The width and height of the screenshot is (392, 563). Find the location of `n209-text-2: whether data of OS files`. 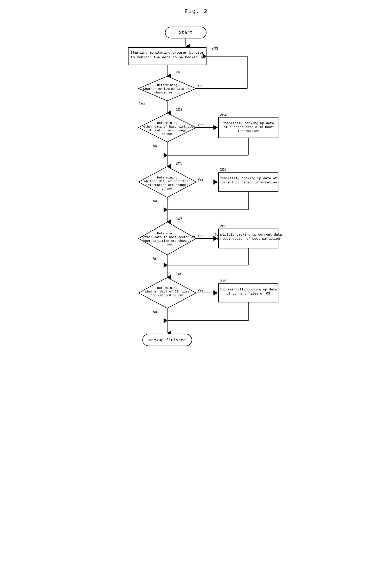

n209-text-2: whether data of OS files is located at coordinates (167, 292).